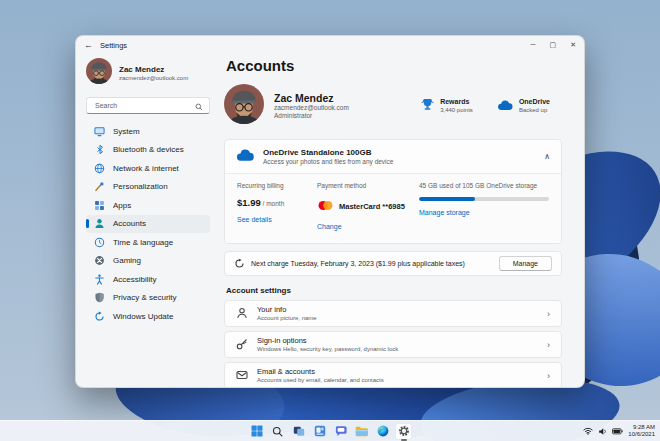 The height and width of the screenshot is (441, 660). Describe the element at coordinates (148, 106) in the screenshot. I see `search-box` at that location.